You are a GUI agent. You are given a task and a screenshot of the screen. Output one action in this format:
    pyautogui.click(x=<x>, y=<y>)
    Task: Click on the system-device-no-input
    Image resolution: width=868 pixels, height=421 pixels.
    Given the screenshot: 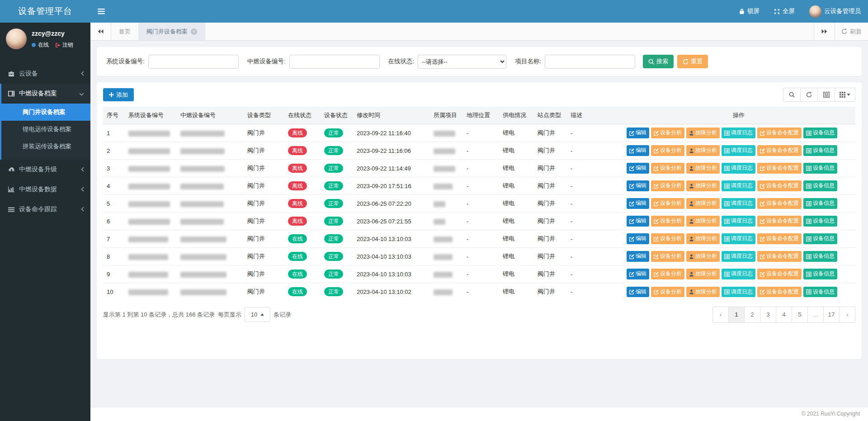 What is the action you would take?
    pyautogui.click(x=193, y=61)
    